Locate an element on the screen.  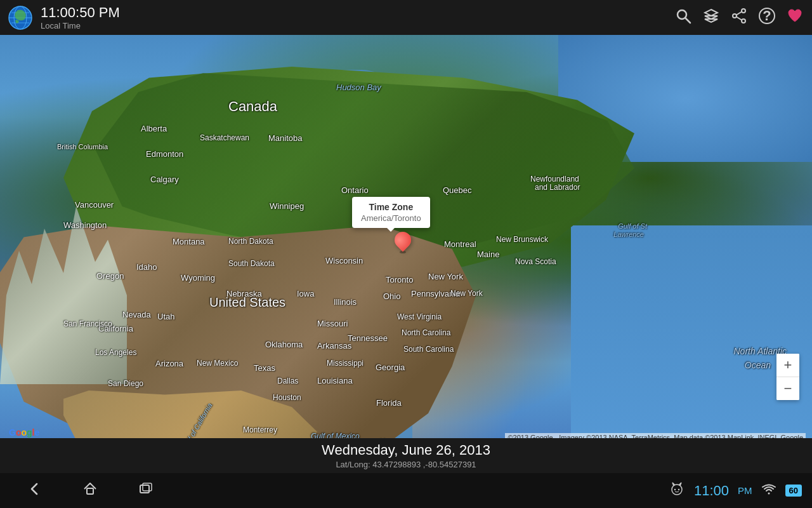
search-icon is located at coordinates (683, 18).